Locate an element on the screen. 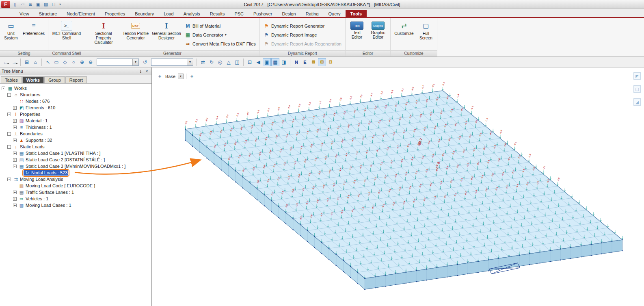 The image size is (644, 306). dynamic-report-generator-button: ⚑ Dynamic Report Generator is located at coordinates (303, 26).